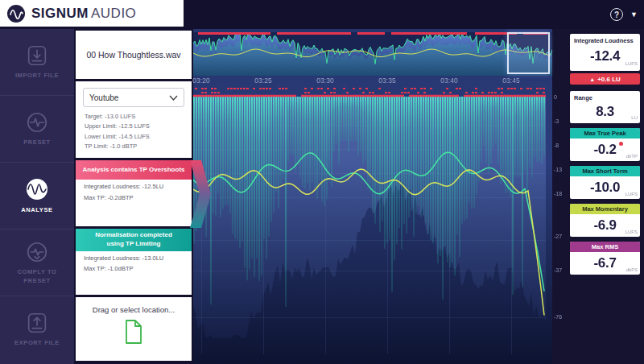 This screenshot has width=644, height=364. What do you see at coordinates (558, 271) in the screenshot?
I see `scale-label: -37` at bounding box center [558, 271].